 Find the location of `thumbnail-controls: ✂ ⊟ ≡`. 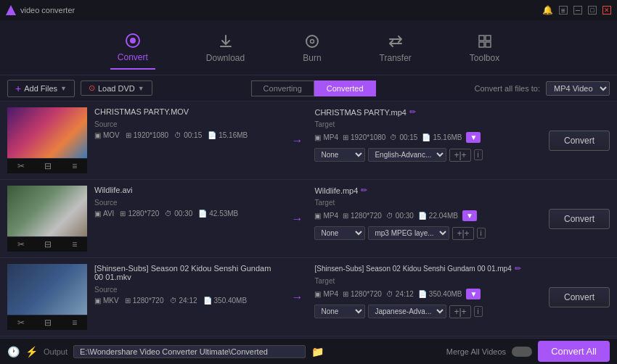

thumbnail-controls: ✂ ⊟ ≡ is located at coordinates (47, 244).